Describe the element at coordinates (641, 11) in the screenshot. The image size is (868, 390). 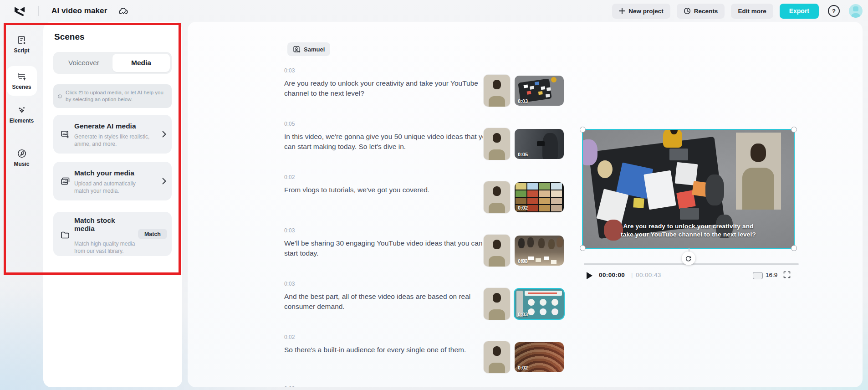
I see `new-project-button: New project` at that location.